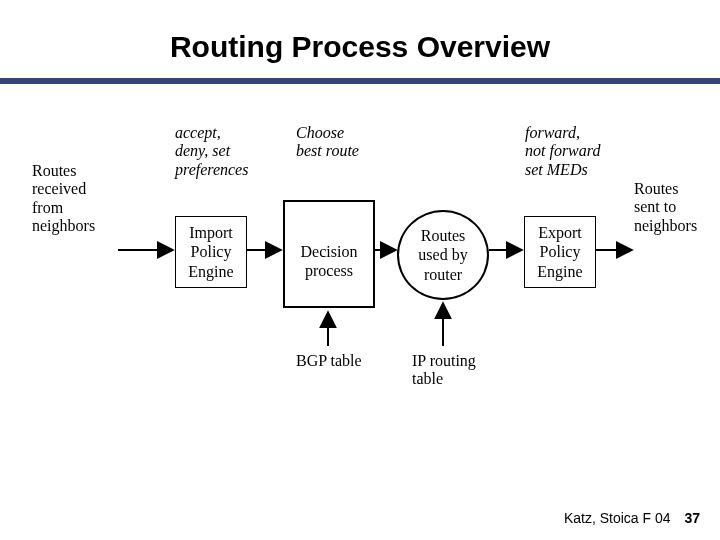  What do you see at coordinates (674, 208) in the screenshot?
I see `label-routes-out: Routessent toneighbors` at bounding box center [674, 208].